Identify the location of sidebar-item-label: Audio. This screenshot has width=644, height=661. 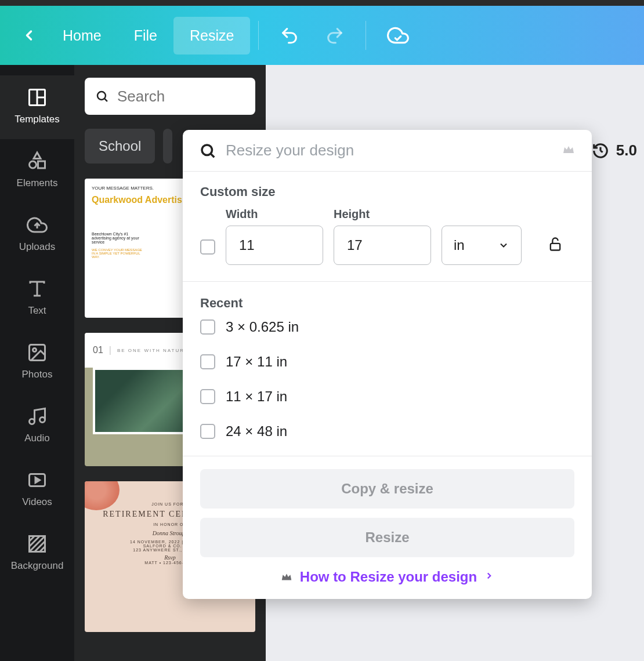
(37, 438).